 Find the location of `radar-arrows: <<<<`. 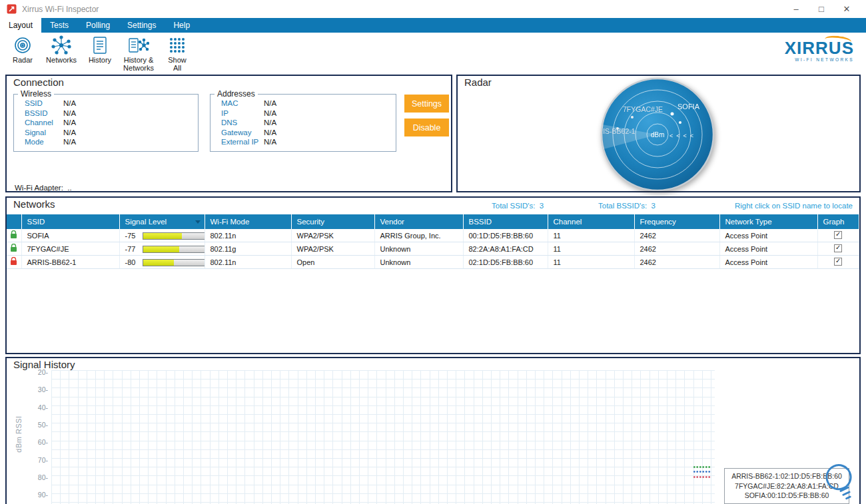

radar-arrows: <<<< is located at coordinates (683, 136).